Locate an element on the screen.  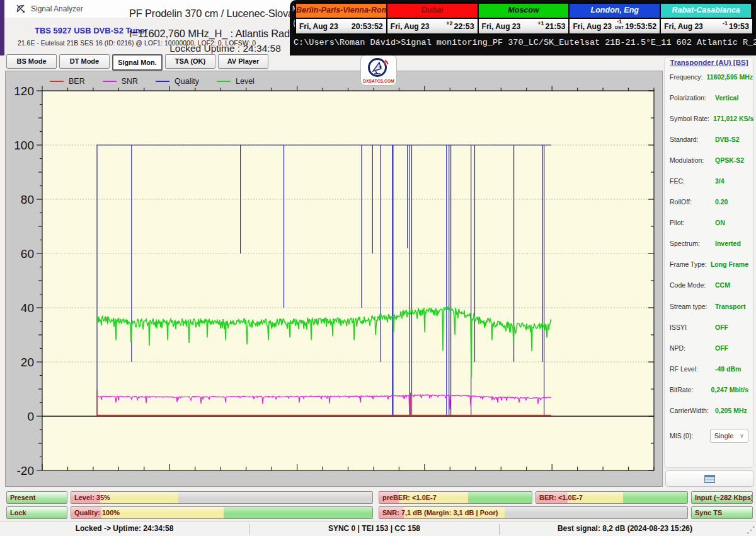
param-frame-type: Frame Type:Long Frame is located at coordinates (709, 265).